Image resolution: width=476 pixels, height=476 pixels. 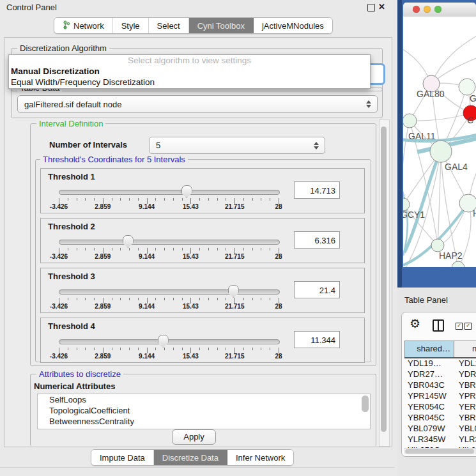 What do you see at coordinates (406, 204) in the screenshot?
I see `gcy1-node` at bounding box center [406, 204].